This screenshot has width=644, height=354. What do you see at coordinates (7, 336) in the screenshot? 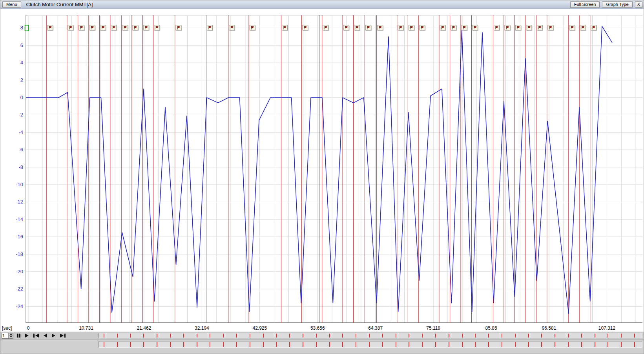
I see `frame-number-spinner` at bounding box center [7, 336].